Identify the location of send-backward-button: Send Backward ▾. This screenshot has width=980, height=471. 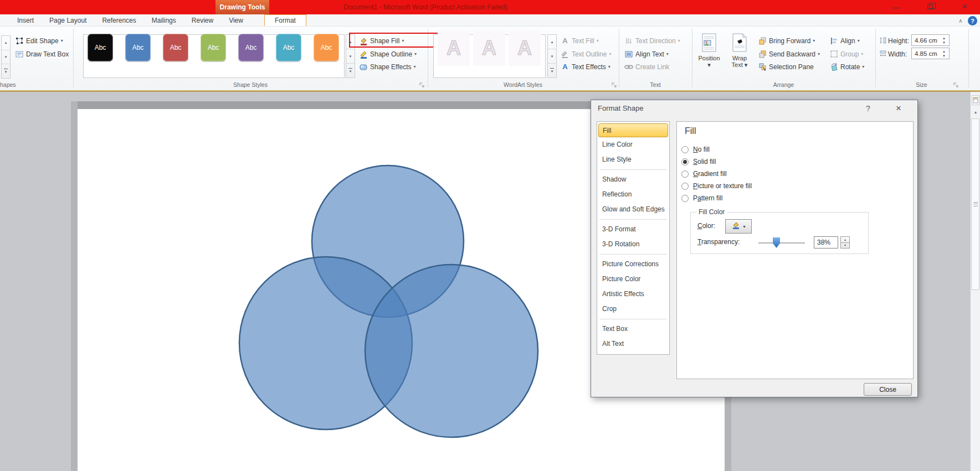
(789, 54).